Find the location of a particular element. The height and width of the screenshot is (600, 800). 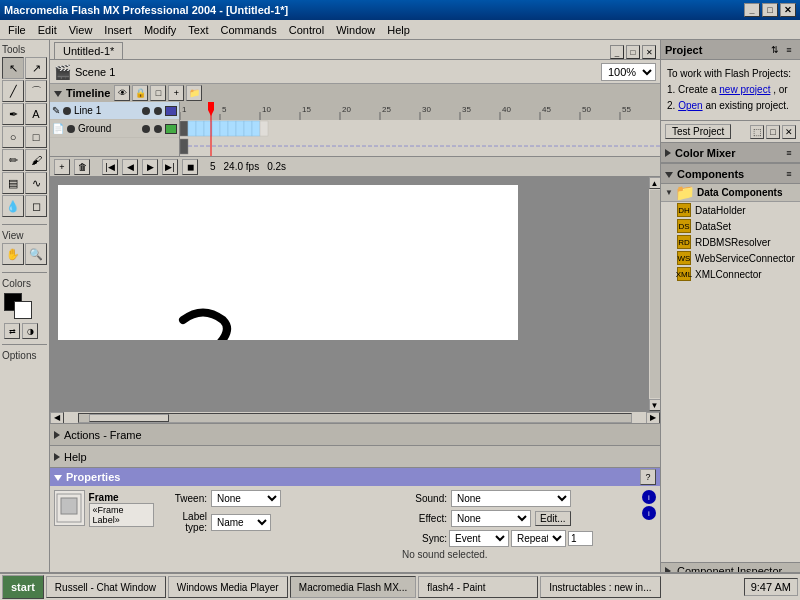

comp-item-rdbms: RD RDBMSResolver is located at coordinates (730, 242).